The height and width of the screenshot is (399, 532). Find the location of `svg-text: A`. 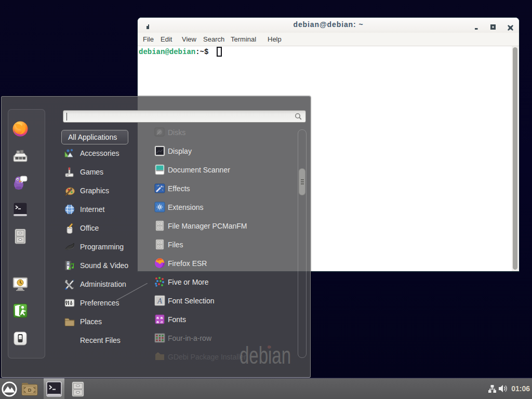

svg-text: A is located at coordinates (159, 301).